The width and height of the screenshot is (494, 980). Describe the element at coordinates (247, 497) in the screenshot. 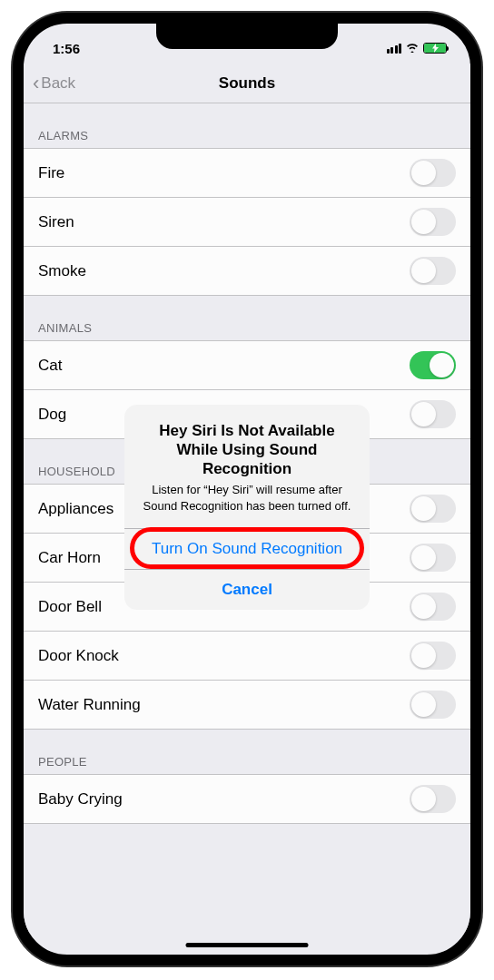

I see `alert-message: Listen for “Hey Siri” will resume after …` at that location.